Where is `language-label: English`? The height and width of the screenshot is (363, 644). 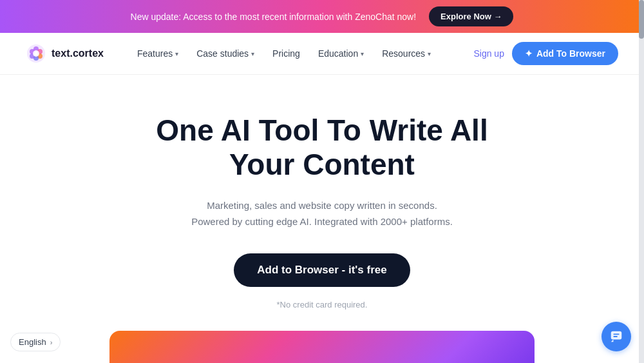
language-label: English is located at coordinates (32, 342).